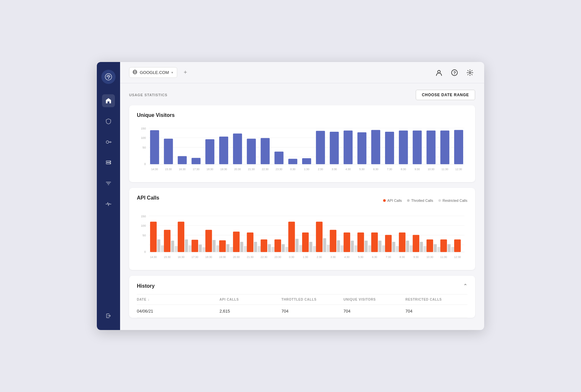 The image size is (581, 392). I want to click on globe-icon, so click(135, 72).